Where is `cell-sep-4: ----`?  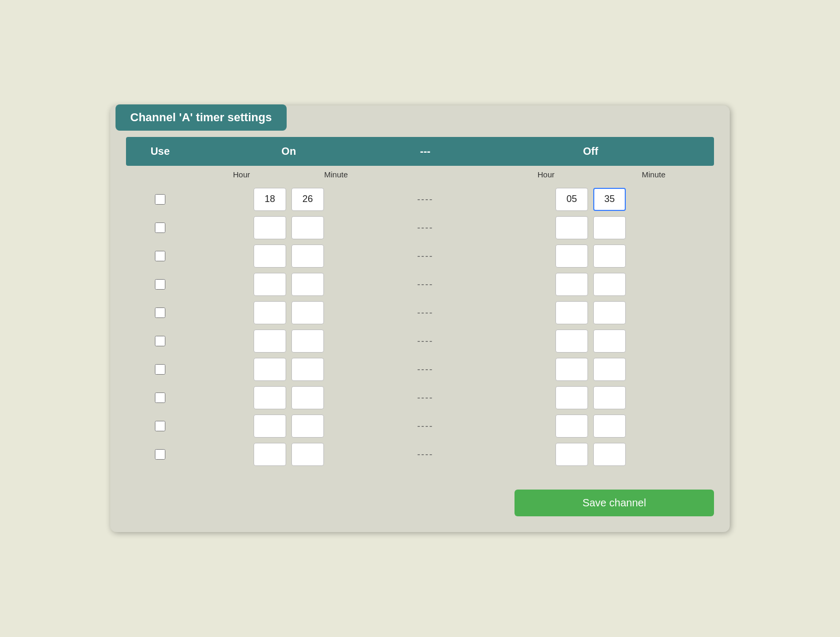 cell-sep-4: ---- is located at coordinates (425, 313).